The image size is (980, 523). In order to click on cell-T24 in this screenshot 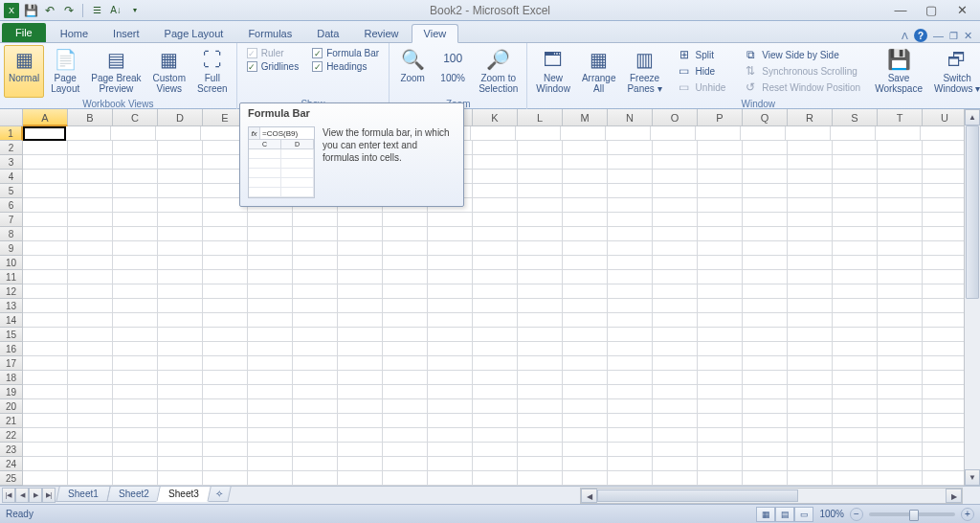, I will do `click(900, 464)`.